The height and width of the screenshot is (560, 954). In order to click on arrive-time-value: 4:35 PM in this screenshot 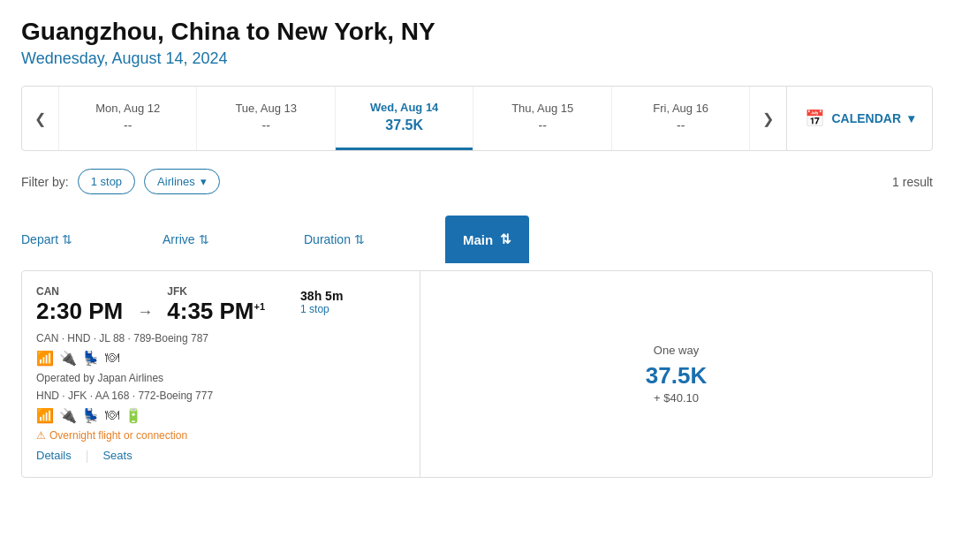, I will do `click(210, 311)`.